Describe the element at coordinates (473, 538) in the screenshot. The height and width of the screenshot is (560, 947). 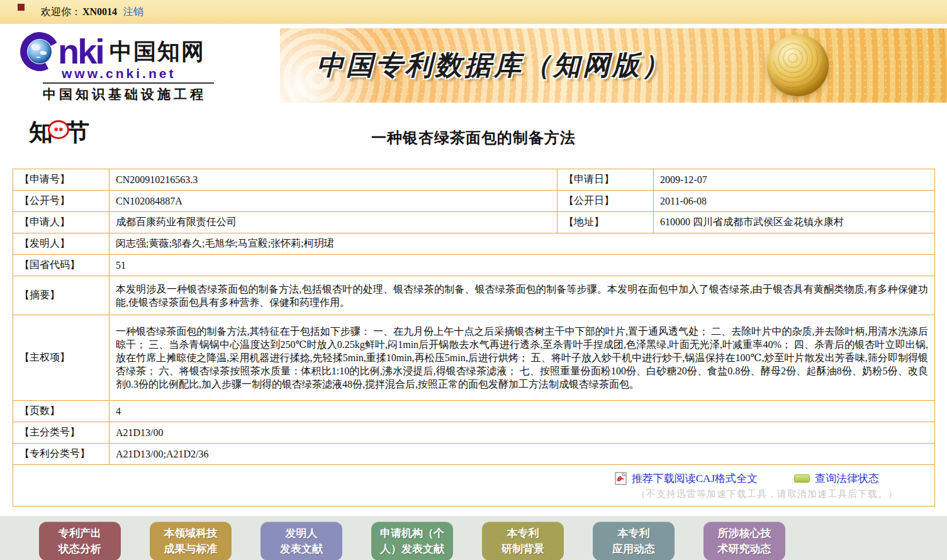
I see `footer-button-bar: 专利产出 状态分析 本领域科技 成果与标准 发明人 发表文献 申请机构（个 人）…` at that location.